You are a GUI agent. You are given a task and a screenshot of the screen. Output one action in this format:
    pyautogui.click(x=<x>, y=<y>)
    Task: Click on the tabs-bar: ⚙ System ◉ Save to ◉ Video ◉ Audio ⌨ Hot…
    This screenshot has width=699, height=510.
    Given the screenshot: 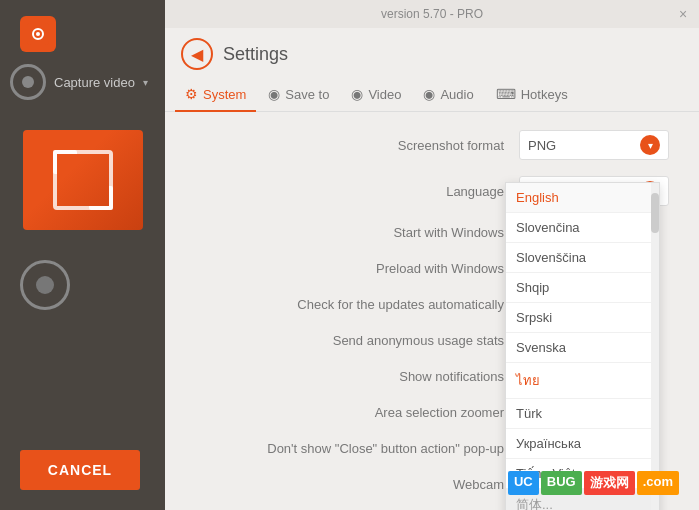 What is the action you would take?
    pyautogui.click(x=432, y=95)
    